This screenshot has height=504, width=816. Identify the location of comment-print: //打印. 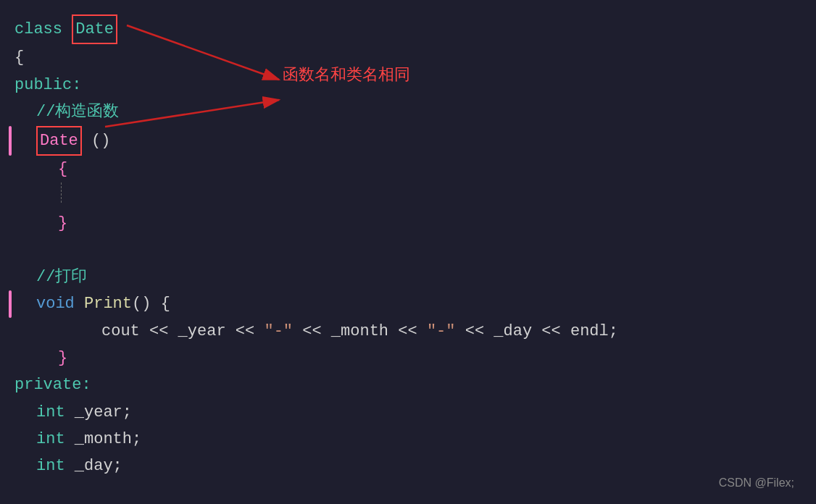
(62, 277).